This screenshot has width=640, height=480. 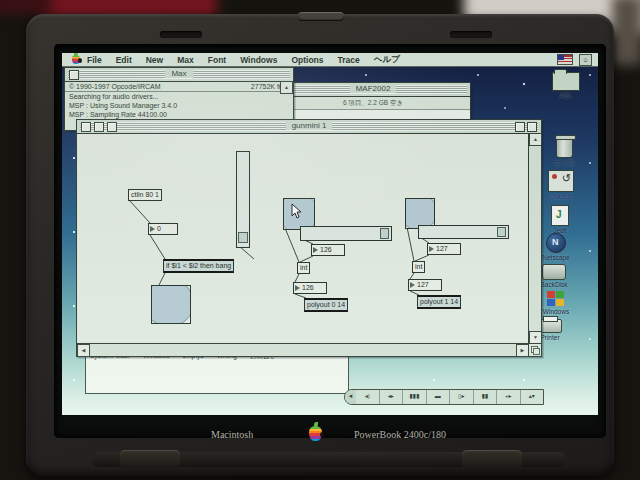 What do you see at coordinates (464, 232) in the screenshot?
I see `horizontal-slider-right` at bounding box center [464, 232].